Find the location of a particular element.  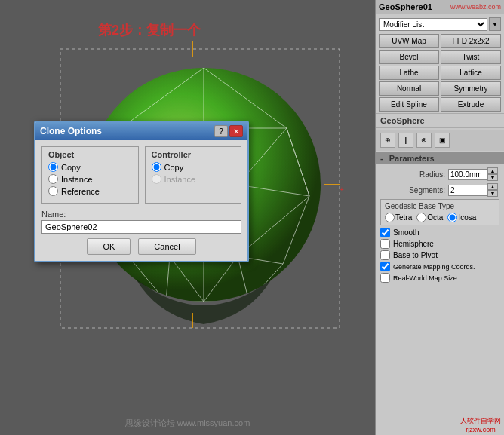

smooth-checkbox is located at coordinates (385, 232).